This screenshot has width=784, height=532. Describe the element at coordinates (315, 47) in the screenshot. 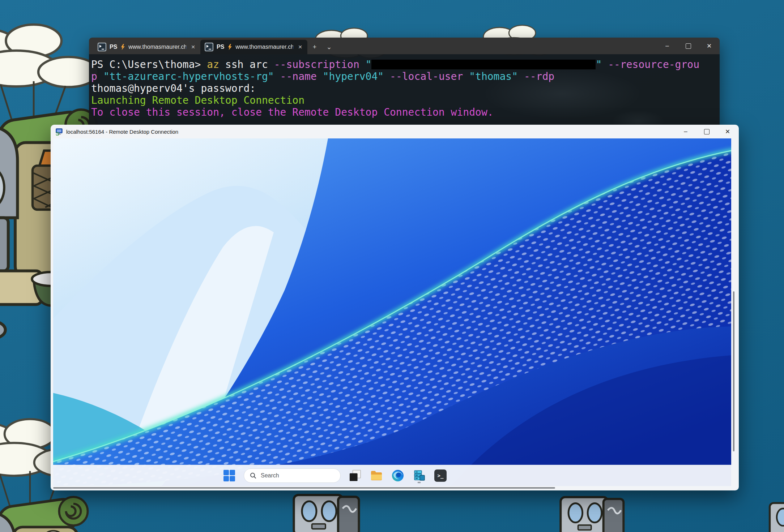

I see `new-tab-button: +` at that location.